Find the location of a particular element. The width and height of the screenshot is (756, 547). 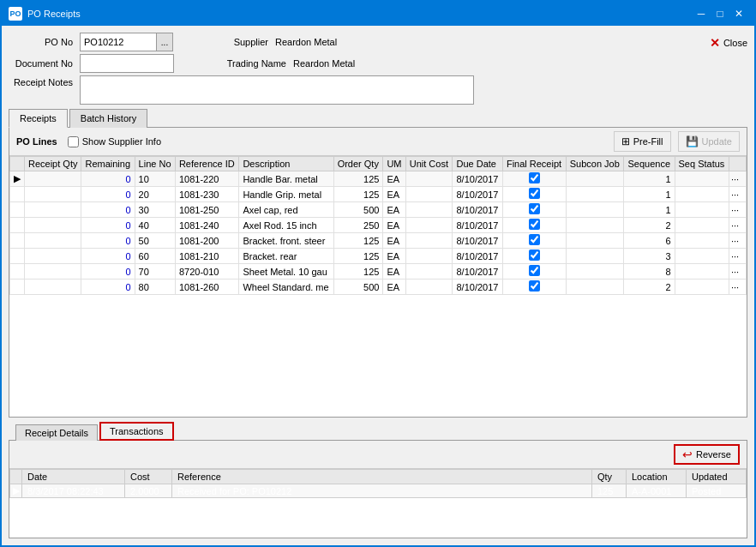

receipt-qty-input is located at coordinates (53, 179).